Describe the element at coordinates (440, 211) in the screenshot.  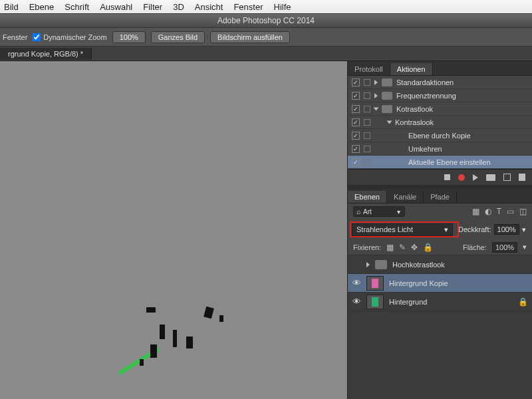
I see `layers-filter-bar: Art▾ ▦ ◐ T ▭ ◫` at that location.